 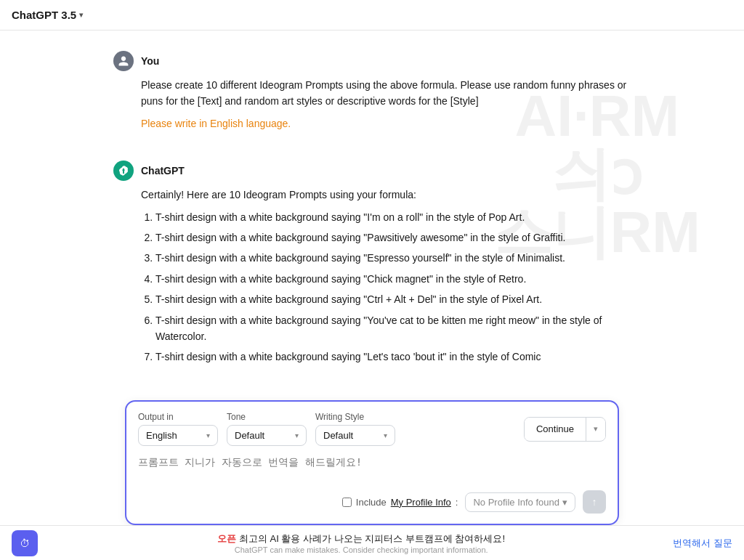 What do you see at coordinates (355, 429) in the screenshot?
I see `writing-style-group: Writing Style Default ▾` at bounding box center [355, 429].